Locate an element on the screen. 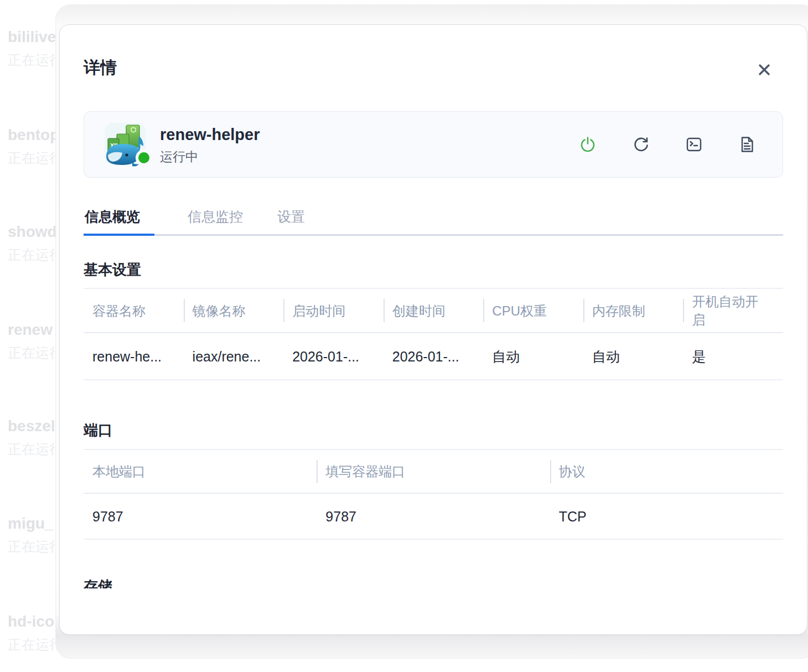  container-name: showd is located at coordinates (35, 232).